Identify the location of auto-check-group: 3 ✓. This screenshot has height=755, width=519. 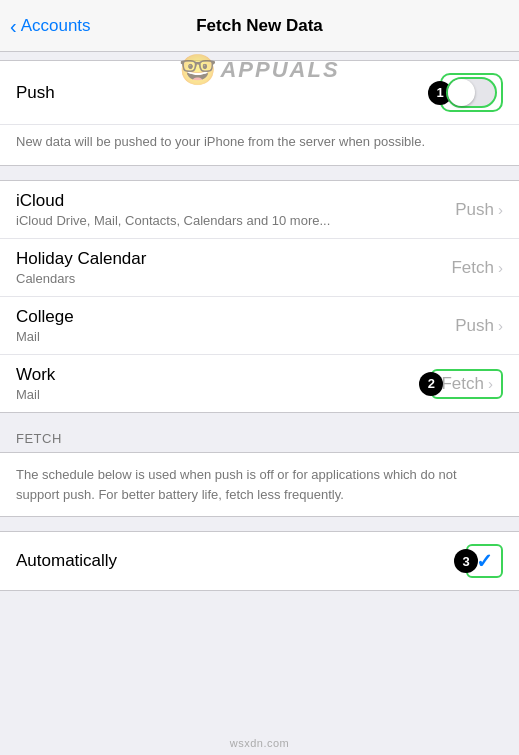
(484, 561).